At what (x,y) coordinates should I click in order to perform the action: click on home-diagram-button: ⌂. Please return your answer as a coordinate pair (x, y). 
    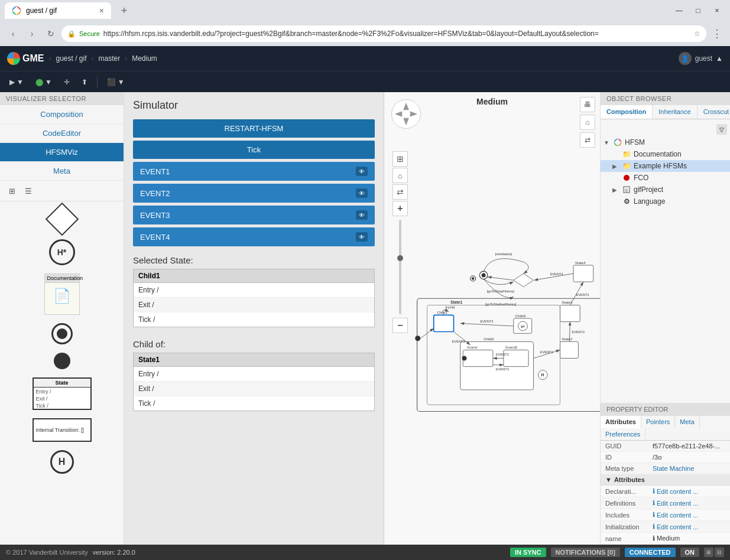
    Looking at the image, I should click on (588, 122).